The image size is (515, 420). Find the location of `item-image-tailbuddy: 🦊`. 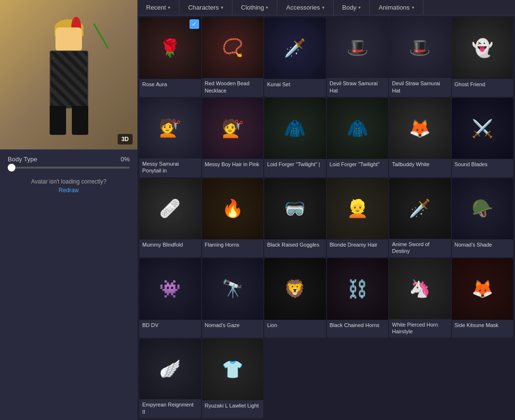

item-image-tailbuddy: 🦊 is located at coordinates (420, 129).